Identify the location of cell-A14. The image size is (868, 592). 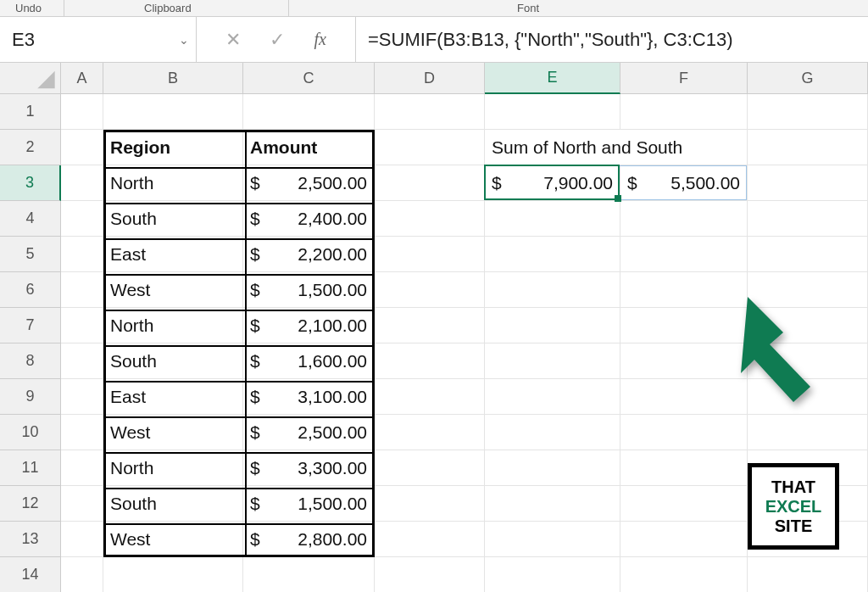
(82, 575).